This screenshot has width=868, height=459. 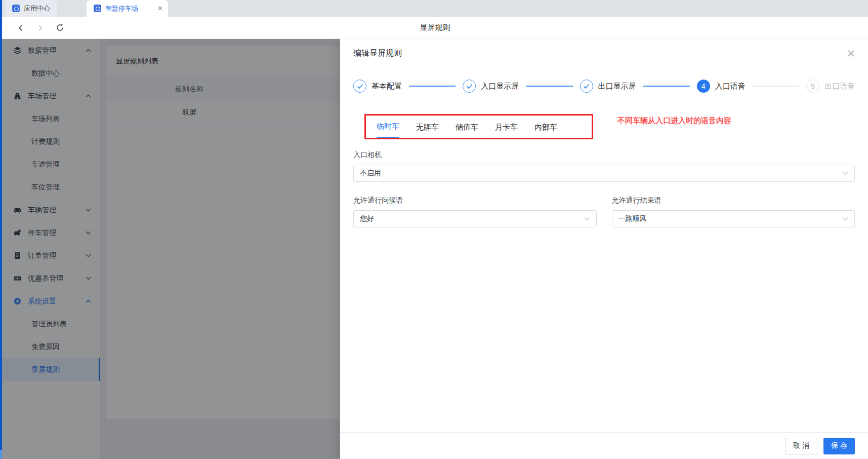 I want to click on step-wizard: 基本配置 入口显示屏 出口显示屏 4 入口语音 5 出口语音, so click(x=604, y=86).